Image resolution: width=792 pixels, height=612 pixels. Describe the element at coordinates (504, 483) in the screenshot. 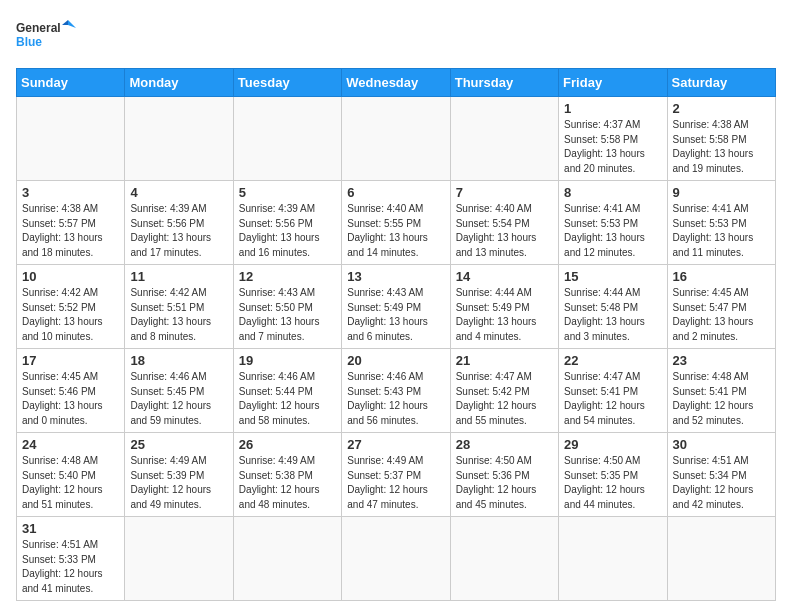

I see `day-info: Sunrise: 4:50 AM Sunset: 5:36 PM Dayligh…` at that location.